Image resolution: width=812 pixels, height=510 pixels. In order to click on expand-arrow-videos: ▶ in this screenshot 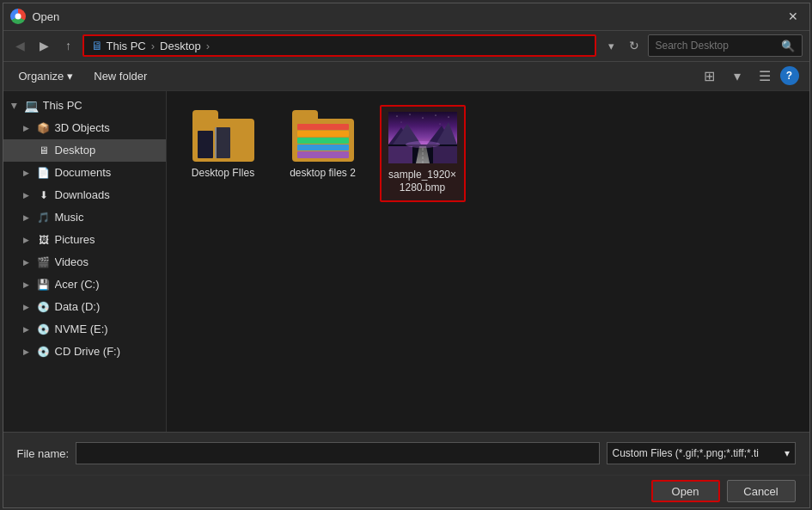, I will do `click(27, 262)`.